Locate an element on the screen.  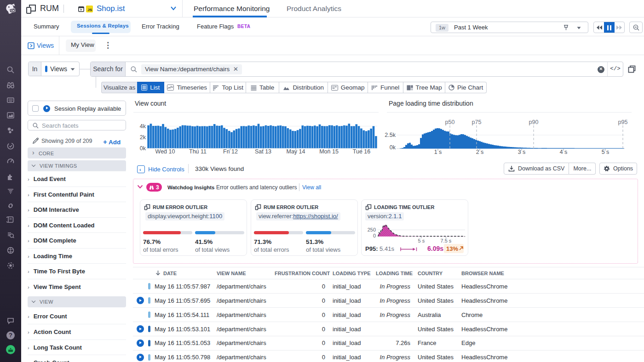
svg-text: May 14 is located at coordinates (296, 152).